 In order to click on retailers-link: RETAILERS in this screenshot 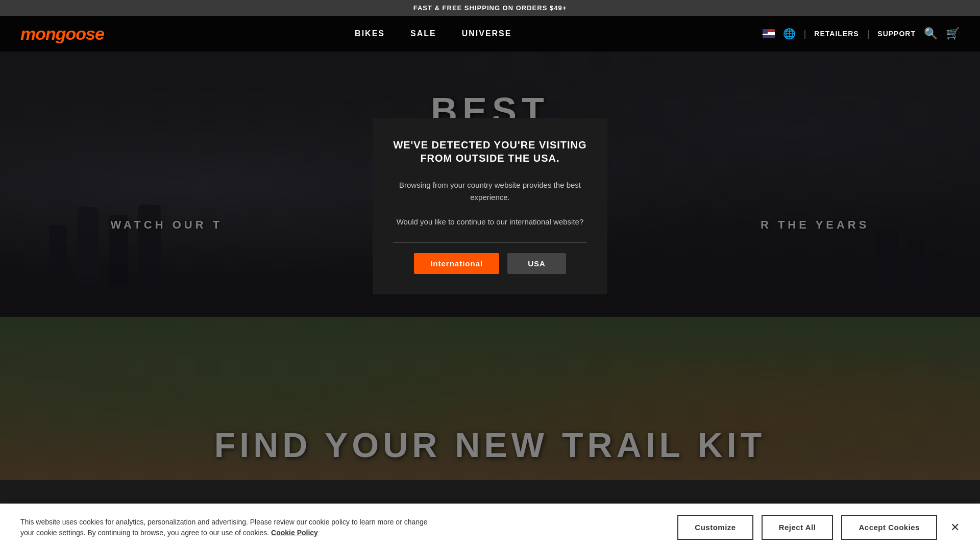, I will do `click(836, 34)`.